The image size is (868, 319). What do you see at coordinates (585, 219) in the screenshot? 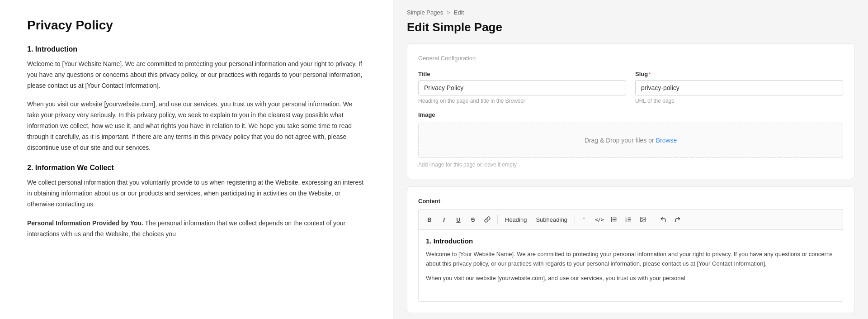
I see `blockquote-button: "` at bounding box center [585, 219].